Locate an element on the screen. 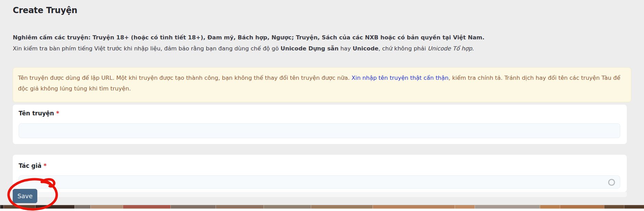 This screenshot has width=644, height=211. keyboard-mode-note: Xin kiểm tra bàn phím tiếng Việt trước k… is located at coordinates (244, 49).